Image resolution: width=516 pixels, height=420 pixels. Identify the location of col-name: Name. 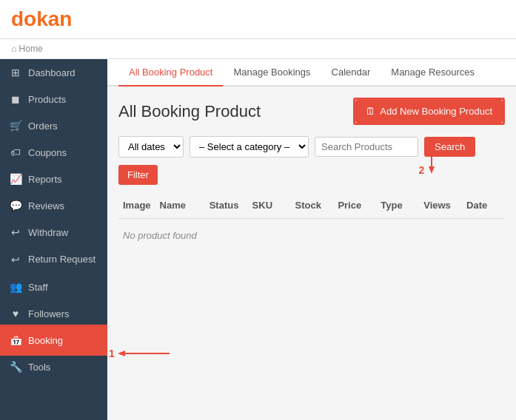
(181, 206).